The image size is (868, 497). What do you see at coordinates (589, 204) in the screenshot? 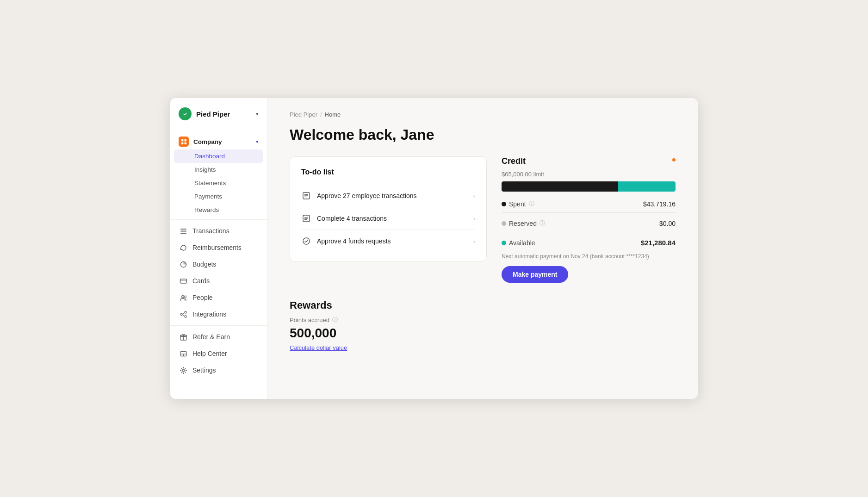
I see `credit-row-spent: Spent ⓘ $43,719.16` at bounding box center [589, 204].